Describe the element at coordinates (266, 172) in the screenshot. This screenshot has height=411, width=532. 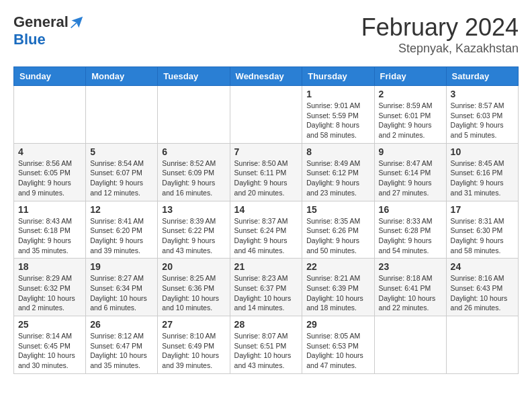
I see `calendar-week-row: 4Sunrise: 8:56 AM Sunset: 6:05 PM Daylig…` at that location.